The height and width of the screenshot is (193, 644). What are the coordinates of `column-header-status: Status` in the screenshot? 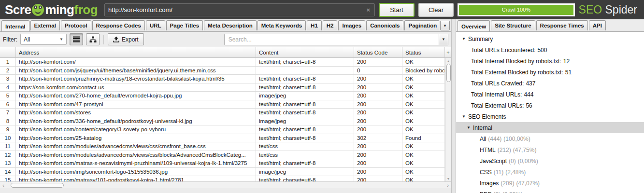 It's located at (424, 52).